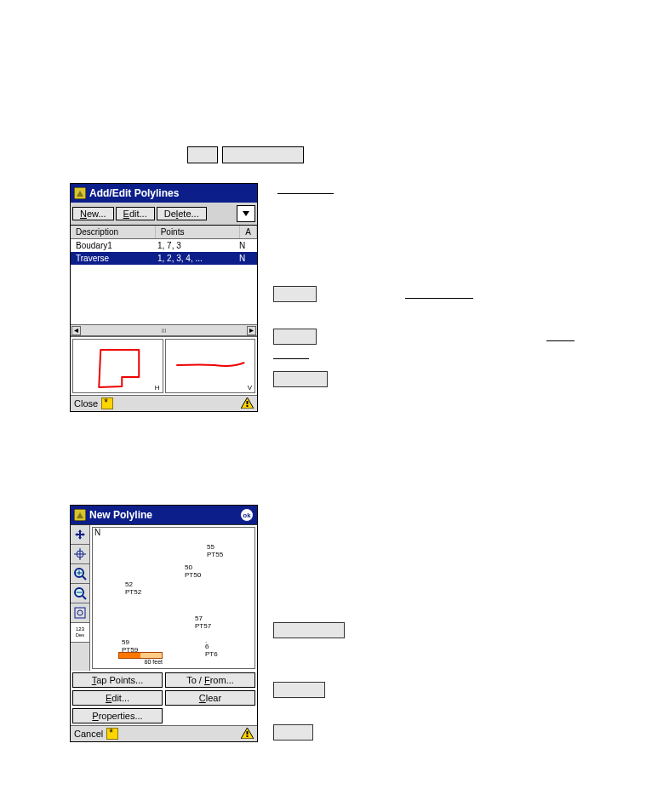 This screenshot has height=812, width=669. I want to click on description-tool-label: 123 Des, so click(80, 632).